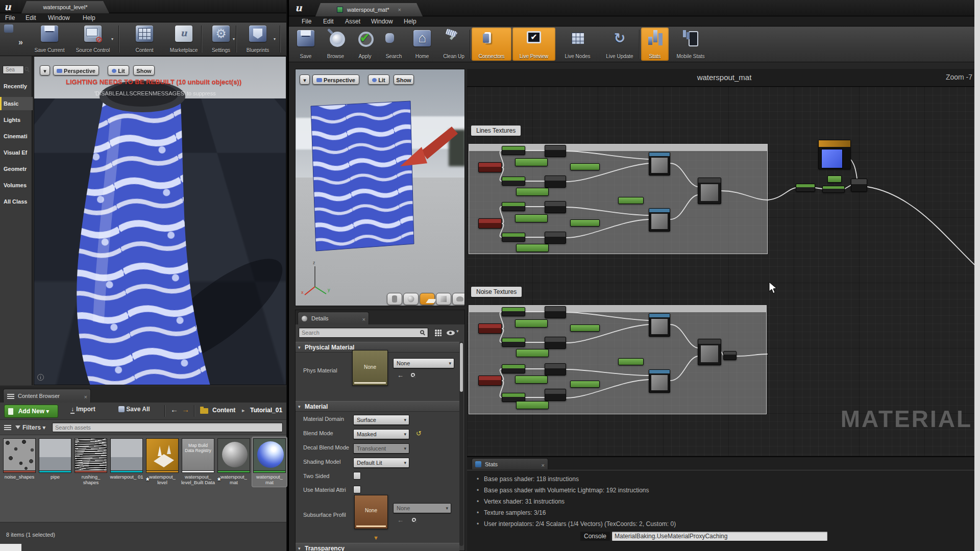  I want to click on phys-material-thumbnail: None, so click(370, 368).